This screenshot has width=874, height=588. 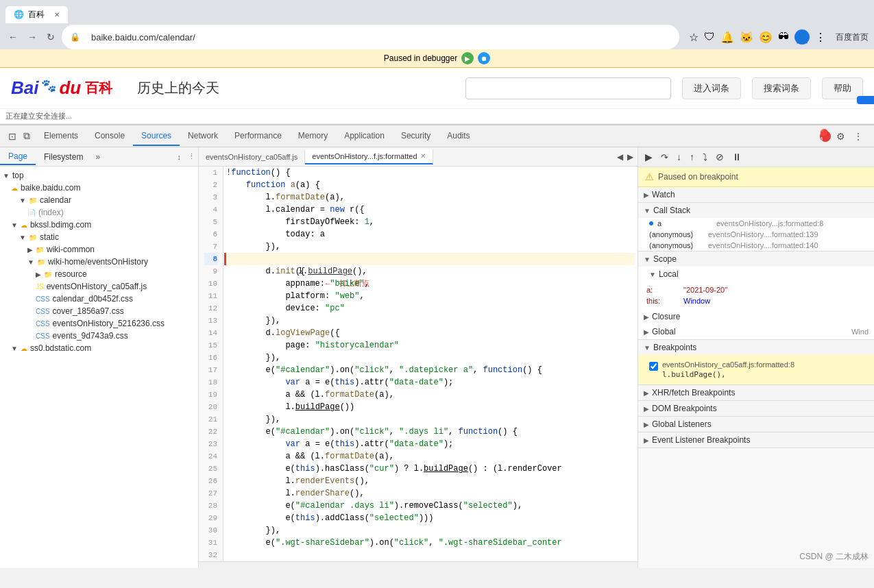 I want to click on tree-item-css3: CSS eventsOnHistory_5216236.css, so click(x=99, y=323).